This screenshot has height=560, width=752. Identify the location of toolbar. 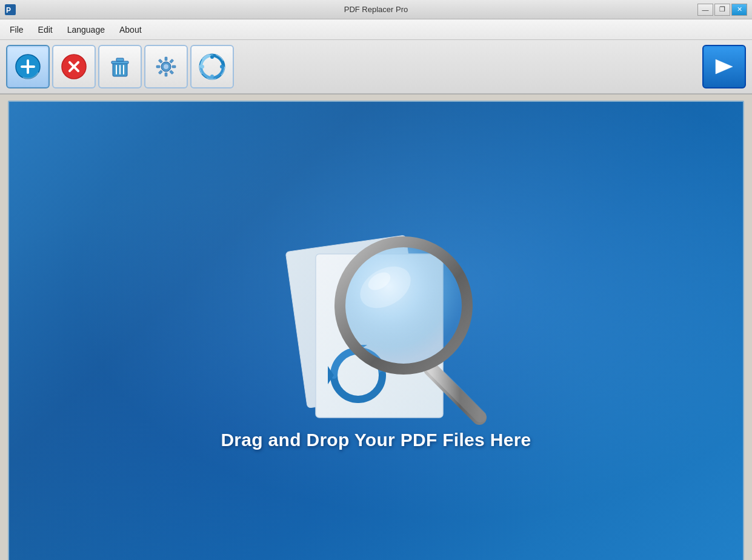
(376, 67).